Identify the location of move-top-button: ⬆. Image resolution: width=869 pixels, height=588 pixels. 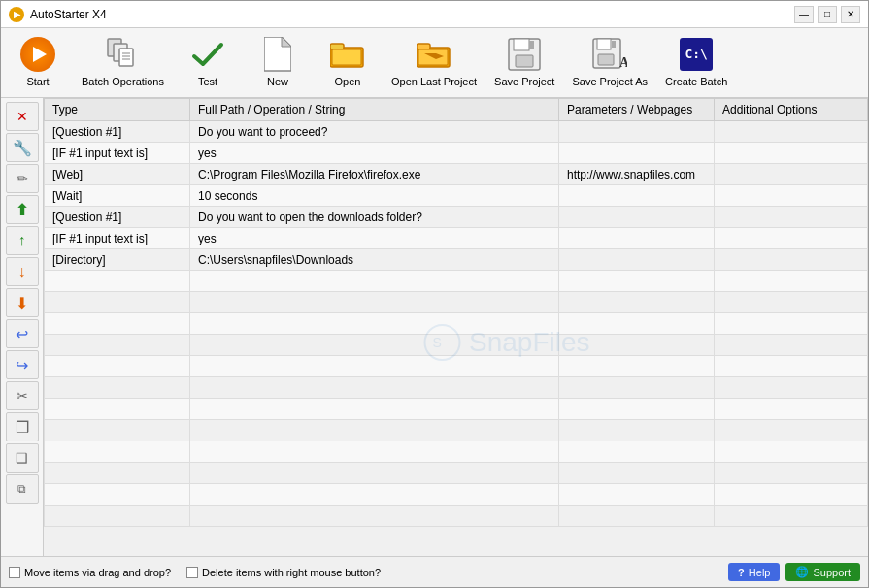
(22, 210).